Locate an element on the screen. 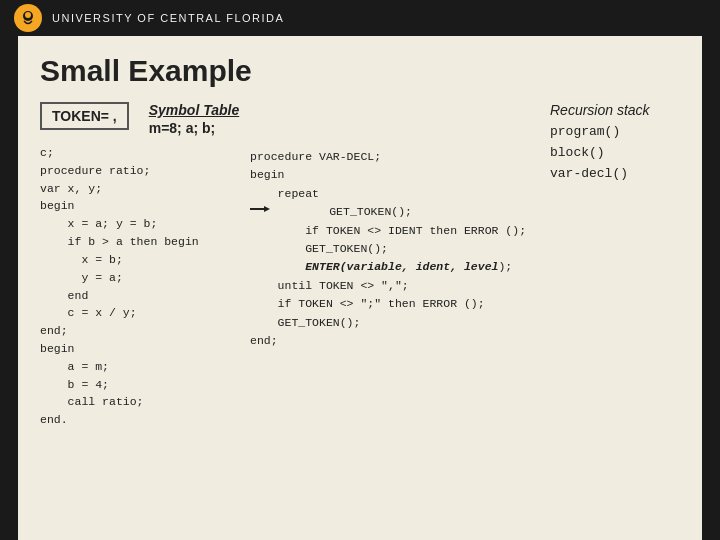 The height and width of the screenshot is (540, 720). header-bar: UNIVERSITY OF CENTRAL FLORIDA is located at coordinates (360, 18).